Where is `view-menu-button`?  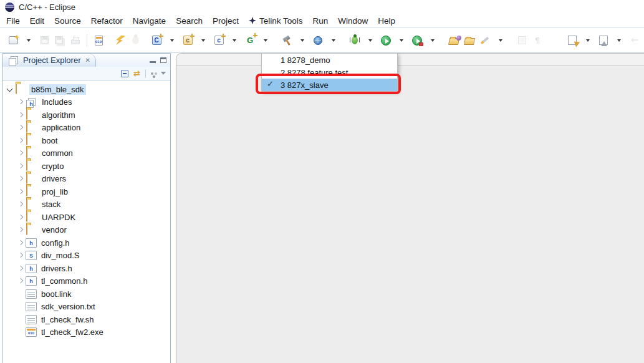
view-menu-button is located at coordinates (158, 74).